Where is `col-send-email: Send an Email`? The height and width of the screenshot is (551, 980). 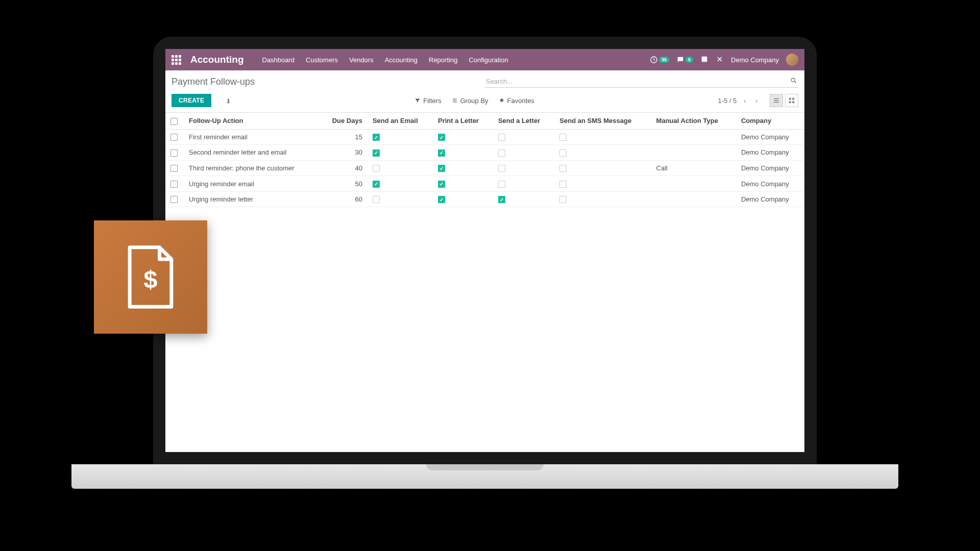
col-send-email: Send an Email is located at coordinates (400, 121).